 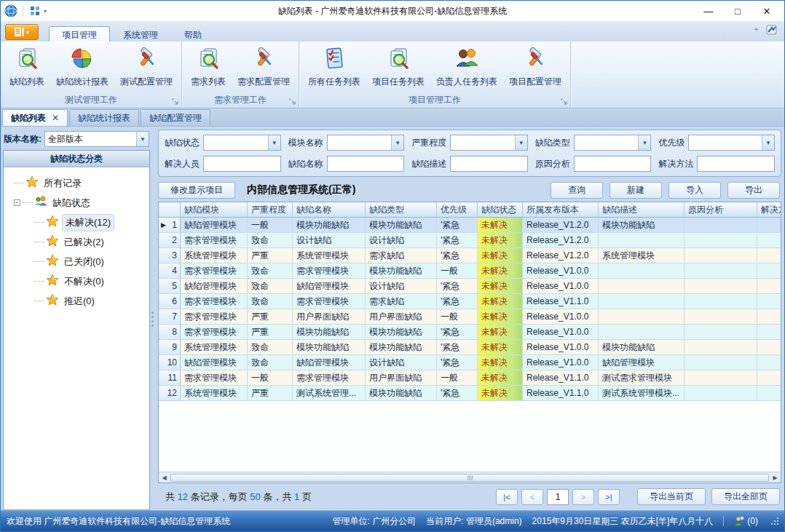 I want to click on action-button-导出: 导出, so click(x=754, y=191).